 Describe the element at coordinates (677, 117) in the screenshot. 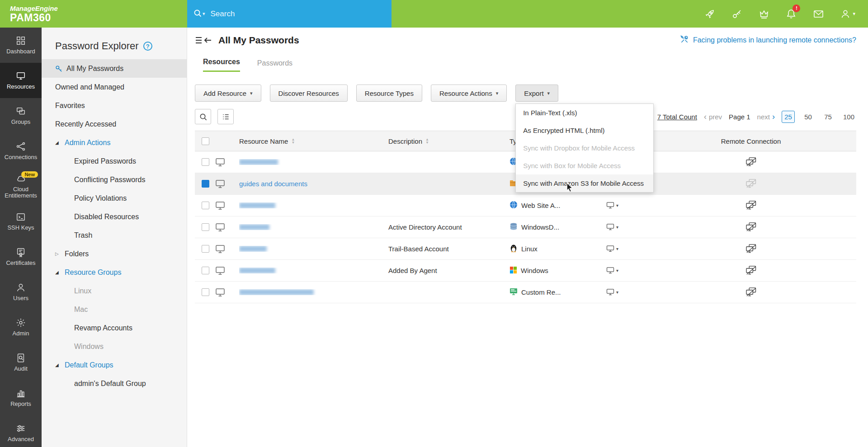

I see `total-count-link: 7 Total Count` at that location.